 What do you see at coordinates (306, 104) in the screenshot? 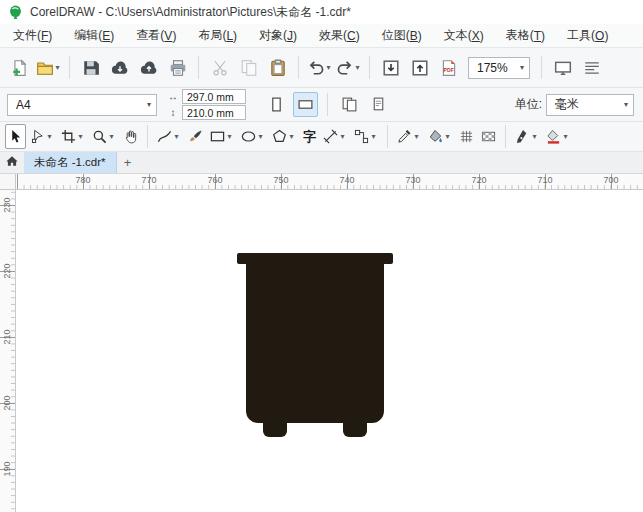
I see `landscape-button` at bounding box center [306, 104].